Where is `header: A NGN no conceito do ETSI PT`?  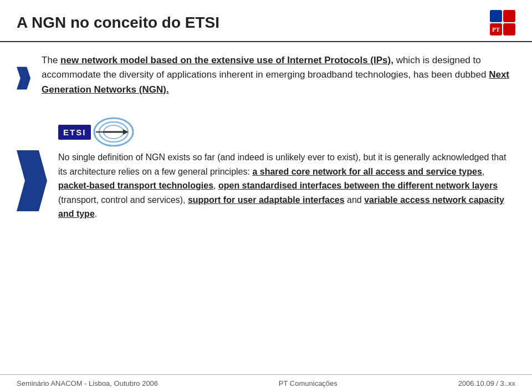
header: A NGN no conceito do ETSI PT is located at coordinates (266, 21).